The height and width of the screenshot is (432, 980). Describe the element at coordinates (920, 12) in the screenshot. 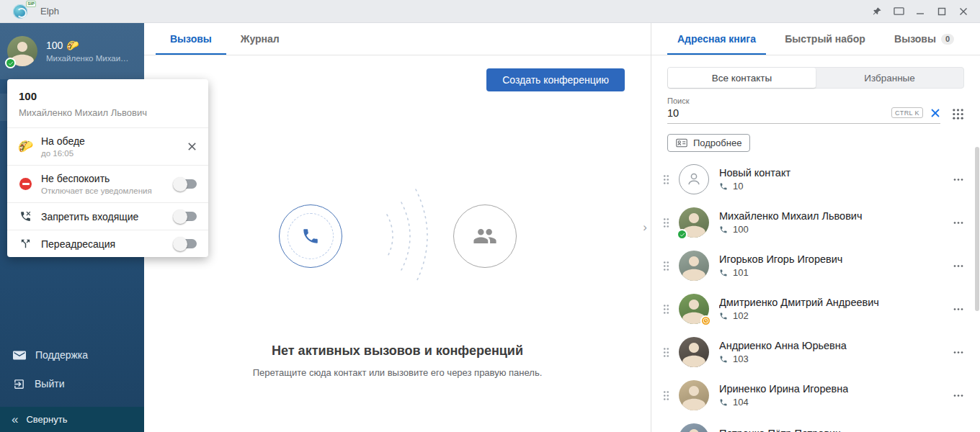

I see `minimize-button` at that location.